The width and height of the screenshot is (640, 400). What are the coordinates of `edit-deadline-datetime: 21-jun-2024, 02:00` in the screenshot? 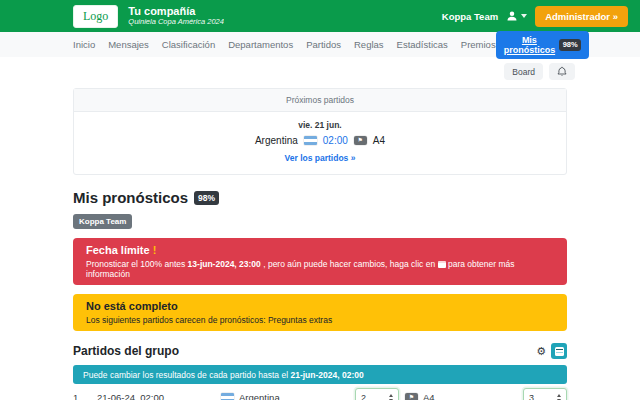 It's located at (326, 375).